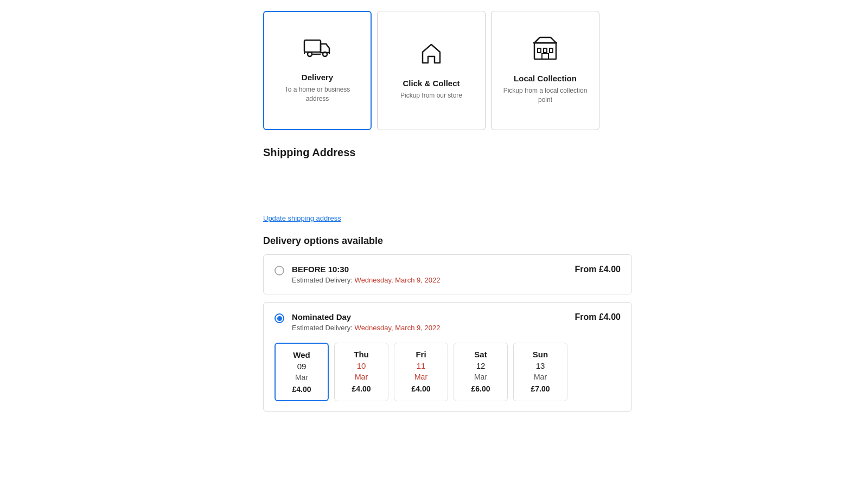 The height and width of the screenshot is (488, 868). Describe the element at coordinates (302, 372) in the screenshot. I see `day-card-wed: Wed 09 Mar £4.00` at that location.